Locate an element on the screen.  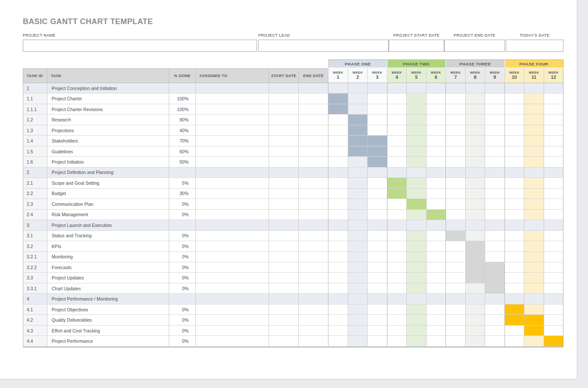
cell-task: Forecasts is located at coordinates (108, 267).